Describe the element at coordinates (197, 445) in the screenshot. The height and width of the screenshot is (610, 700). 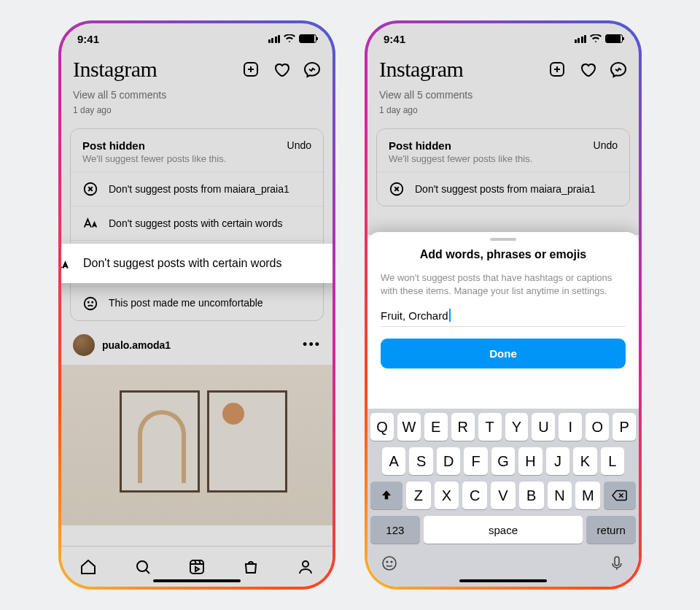
I see `post-image` at that location.